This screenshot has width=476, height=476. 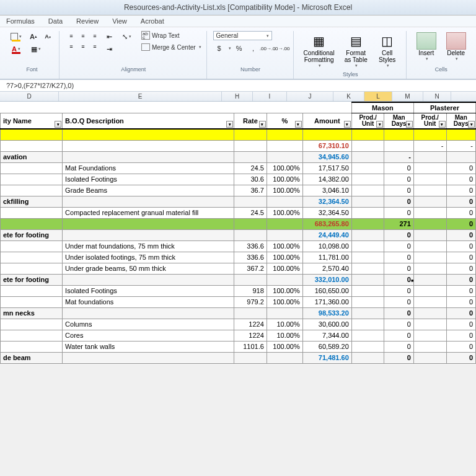 I want to click on formula-bar: ?7>0,(F27*I27/K27),0), so click(x=238, y=86).